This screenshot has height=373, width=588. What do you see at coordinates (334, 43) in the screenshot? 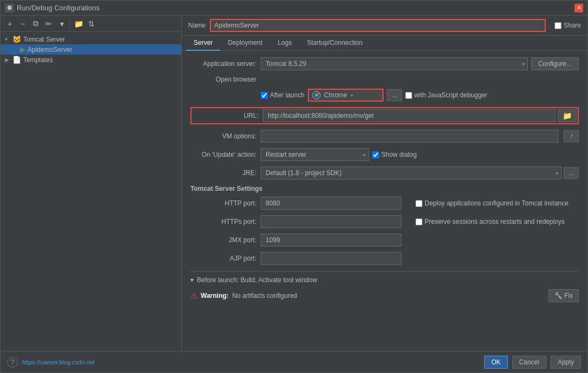
I see `tab-startup-connection: Startup/Connection` at bounding box center [334, 43].